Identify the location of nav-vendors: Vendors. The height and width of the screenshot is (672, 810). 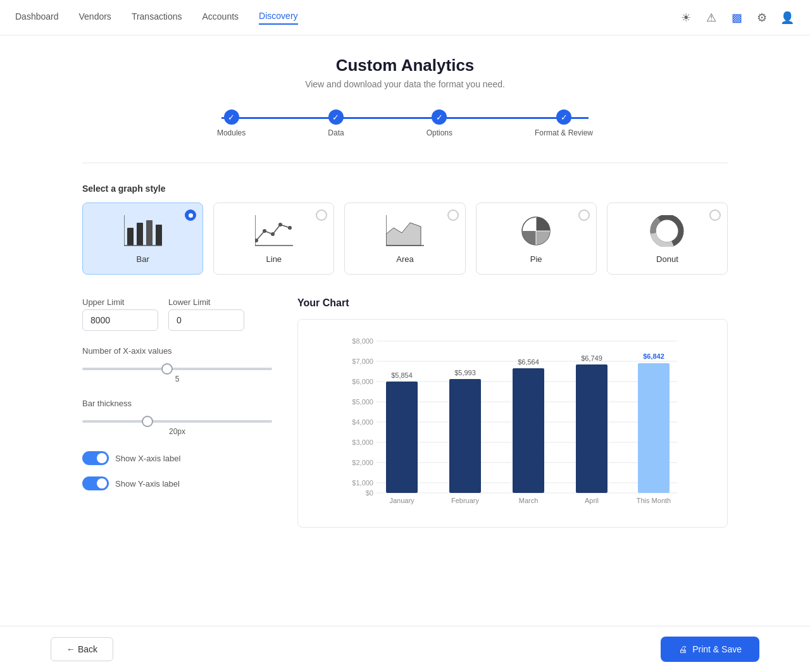
(95, 18).